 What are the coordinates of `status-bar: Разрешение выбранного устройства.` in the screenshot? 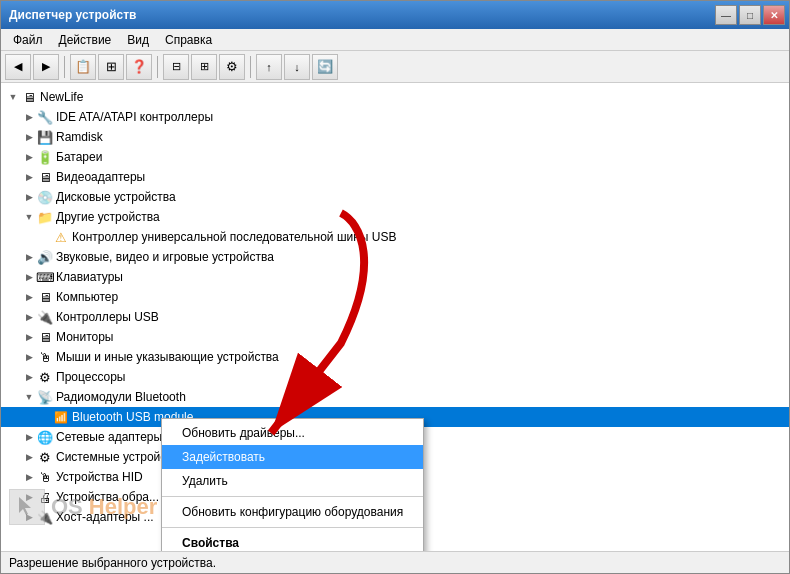 It's located at (395, 562).